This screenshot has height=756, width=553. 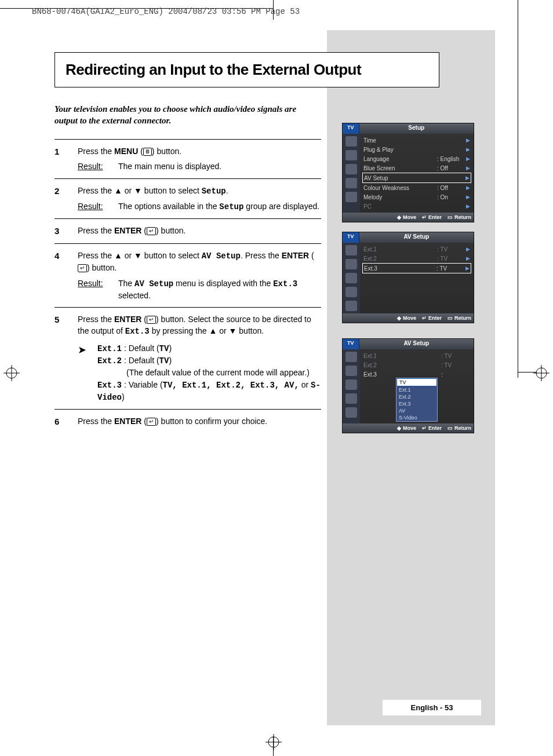 I want to click on tv-menu-row: Melody: On▶, so click(x=417, y=197).